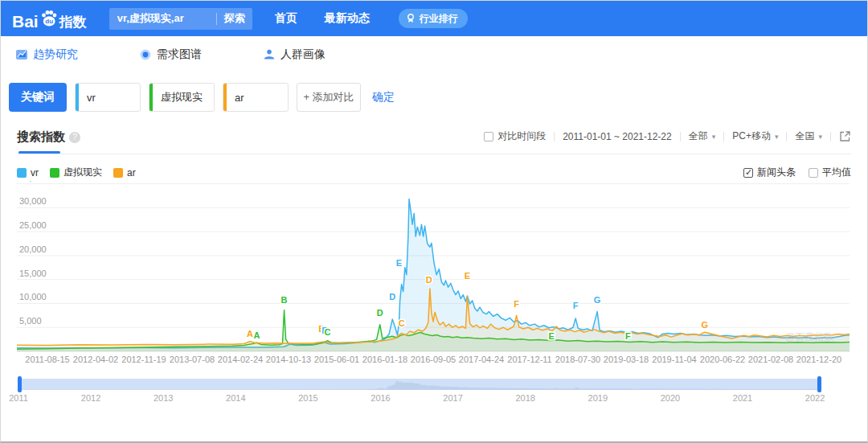 Image resolution: width=868 pixels, height=443 pixels. What do you see at coordinates (322, 18) in the screenshot?
I see `top-nav: 首页最新动态` at bounding box center [322, 18].